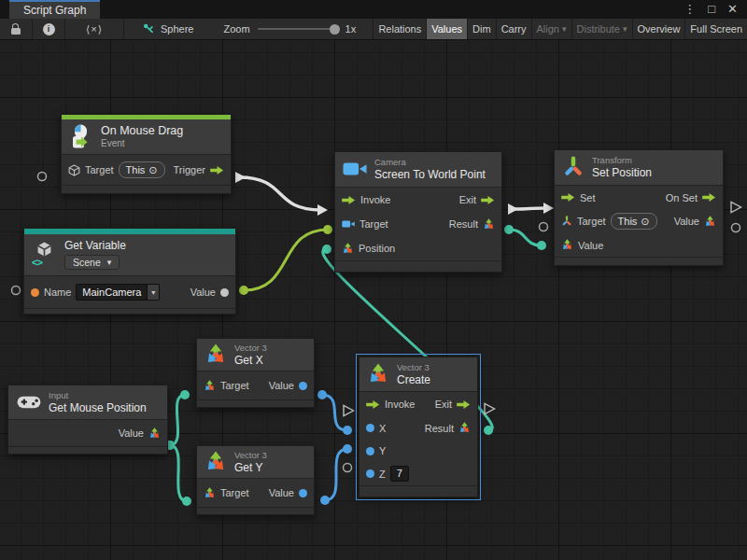  Describe the element at coordinates (75, 170) in the screenshot. I see `gameobject-cube-icon` at that location.